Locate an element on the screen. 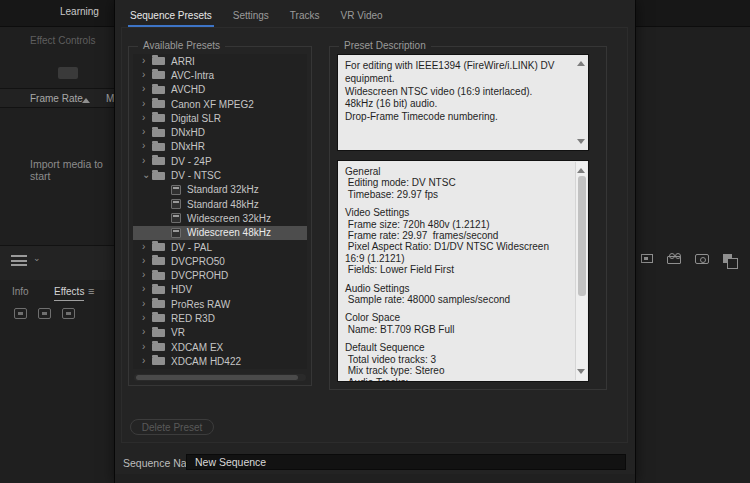 Image resolution: width=750 pixels, height=483 pixels. preset-tree-label: ProRes RAW is located at coordinates (200, 304).